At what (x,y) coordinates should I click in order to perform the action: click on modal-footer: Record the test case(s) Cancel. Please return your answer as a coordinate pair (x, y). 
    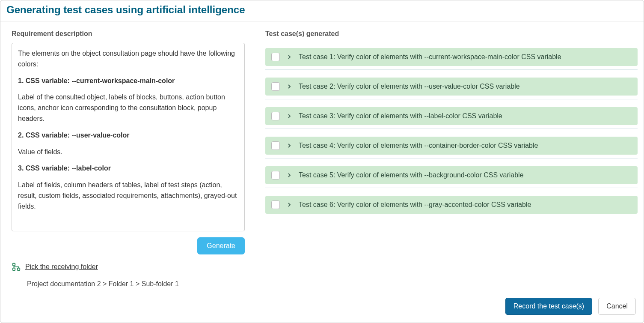
    Looking at the image, I should click on (322, 307).